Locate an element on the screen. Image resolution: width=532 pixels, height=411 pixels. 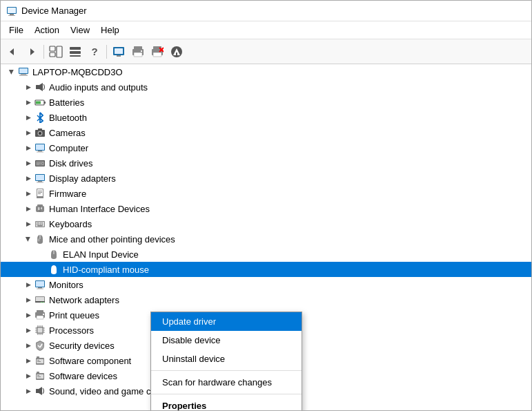
icon-batteries is located at coordinates (40, 102).